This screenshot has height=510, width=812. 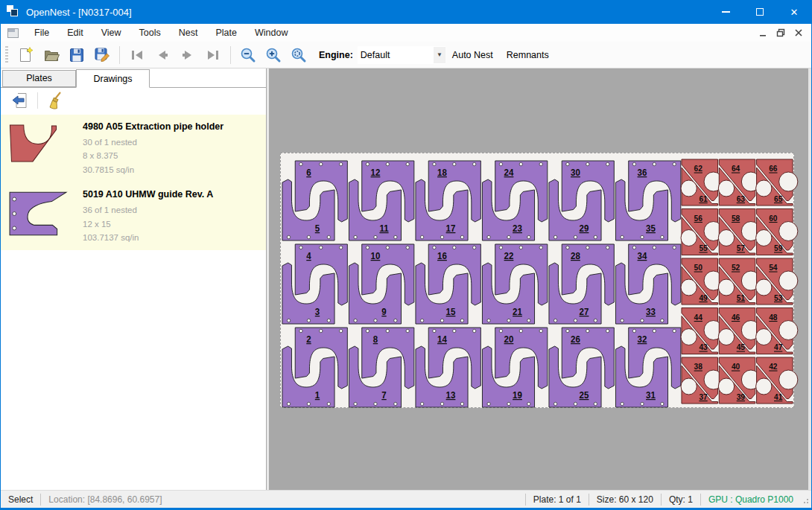 I want to click on nest-pair-red: 4241, so click(x=777, y=380).